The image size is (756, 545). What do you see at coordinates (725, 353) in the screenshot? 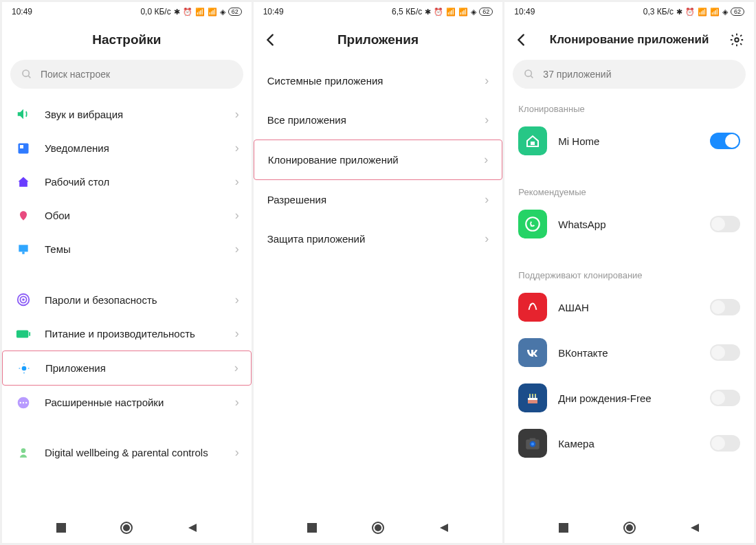
I see `toggle-vk` at bounding box center [725, 353].